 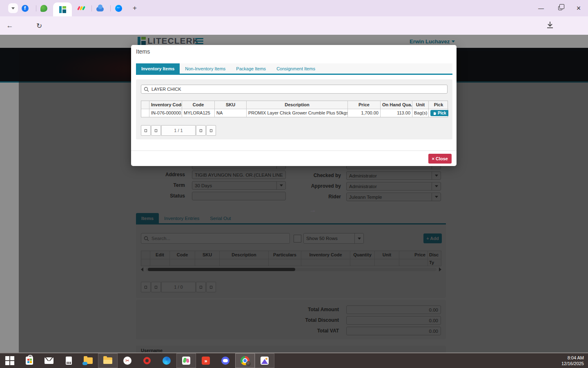 I want to click on taskbar: ✂ » 8:04 AM 12/16/2025, so click(x=294, y=360).